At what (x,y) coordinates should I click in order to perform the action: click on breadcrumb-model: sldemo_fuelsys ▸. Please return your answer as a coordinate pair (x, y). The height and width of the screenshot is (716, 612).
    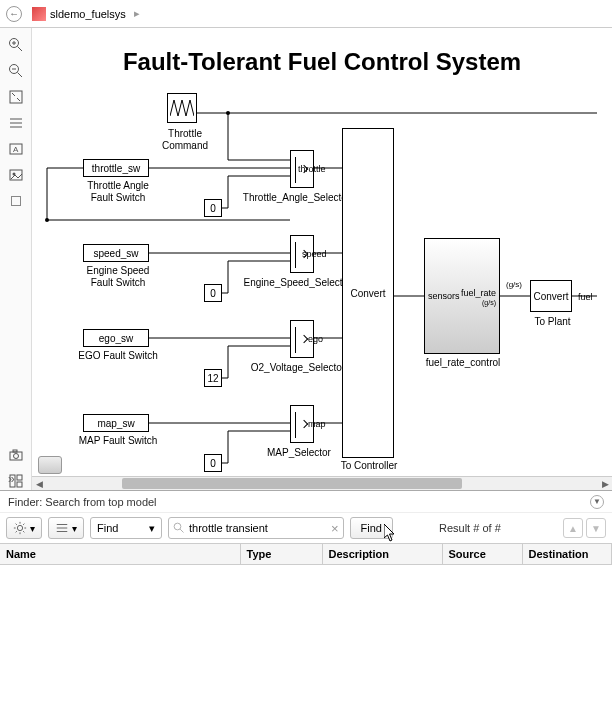
    Looking at the image, I should click on (86, 14).